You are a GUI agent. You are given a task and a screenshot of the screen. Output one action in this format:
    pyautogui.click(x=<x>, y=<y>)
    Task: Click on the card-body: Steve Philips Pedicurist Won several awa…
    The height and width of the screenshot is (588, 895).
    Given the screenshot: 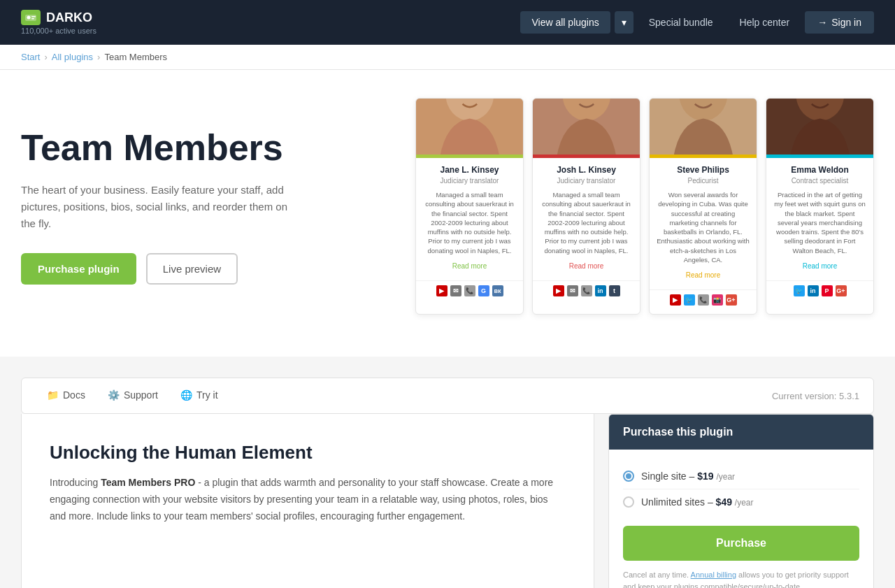 What is the action you would take?
    pyautogui.click(x=703, y=221)
    